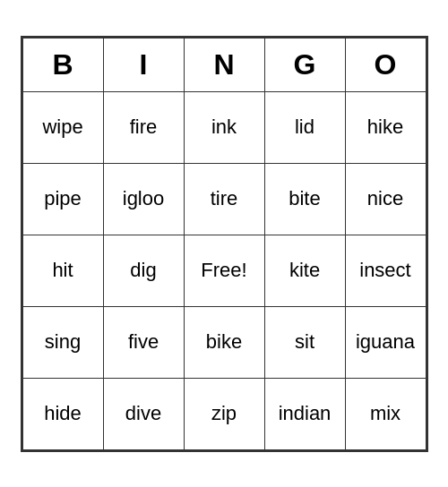  What do you see at coordinates (143, 127) in the screenshot?
I see `bingo-cell-0-1: fire` at bounding box center [143, 127].